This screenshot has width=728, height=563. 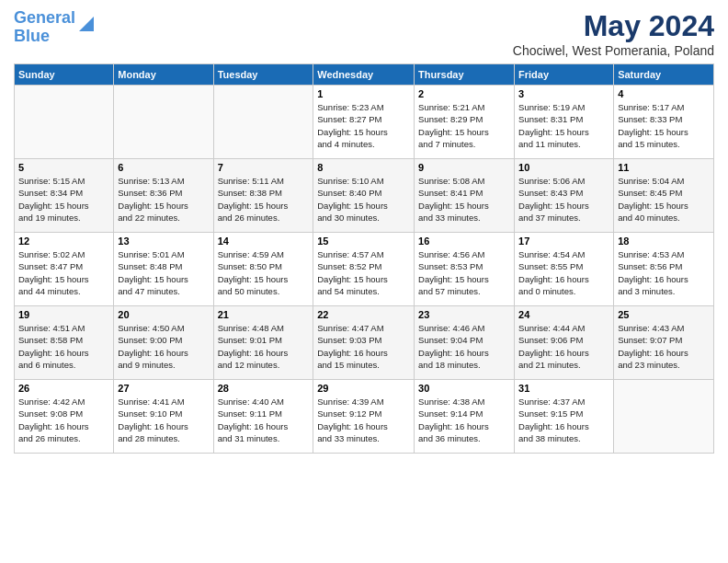 I want to click on col-header-tuesday: Tuesday, so click(x=263, y=75).